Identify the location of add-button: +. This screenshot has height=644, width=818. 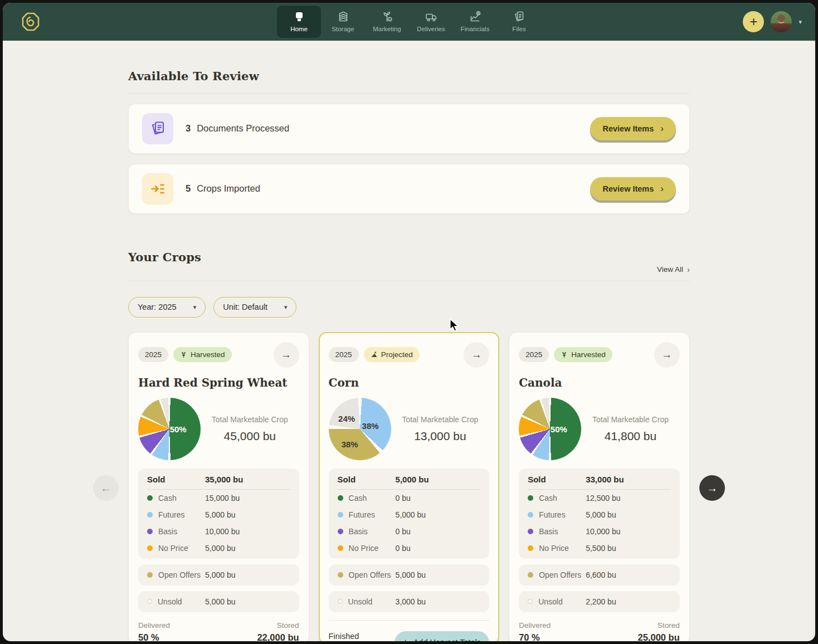
(753, 22).